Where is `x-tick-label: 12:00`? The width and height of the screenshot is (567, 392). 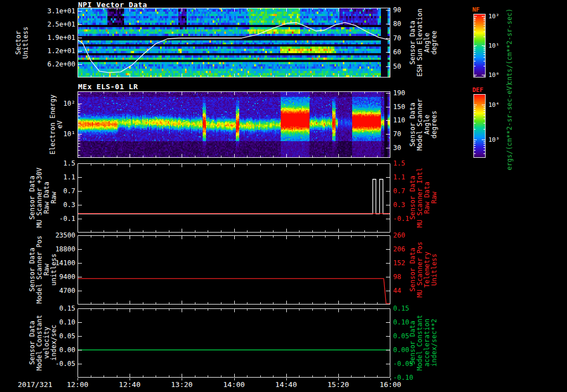
x-tick-label: 12:00 is located at coordinates (78, 384).